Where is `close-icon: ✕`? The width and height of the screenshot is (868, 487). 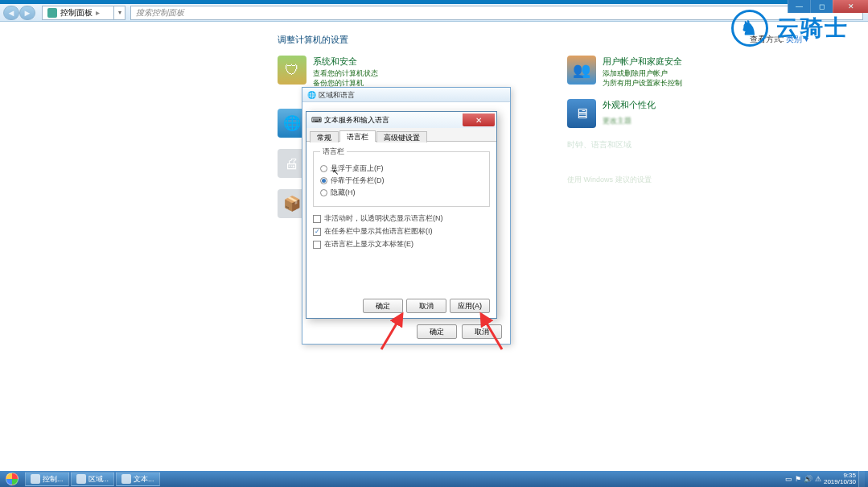
close-icon: ✕ is located at coordinates (479, 120).